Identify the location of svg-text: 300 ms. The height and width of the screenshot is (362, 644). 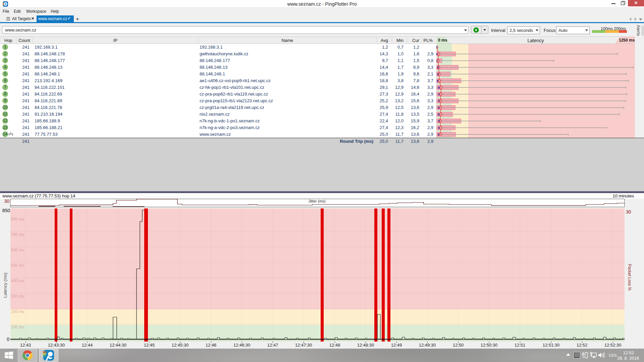
(17, 296).